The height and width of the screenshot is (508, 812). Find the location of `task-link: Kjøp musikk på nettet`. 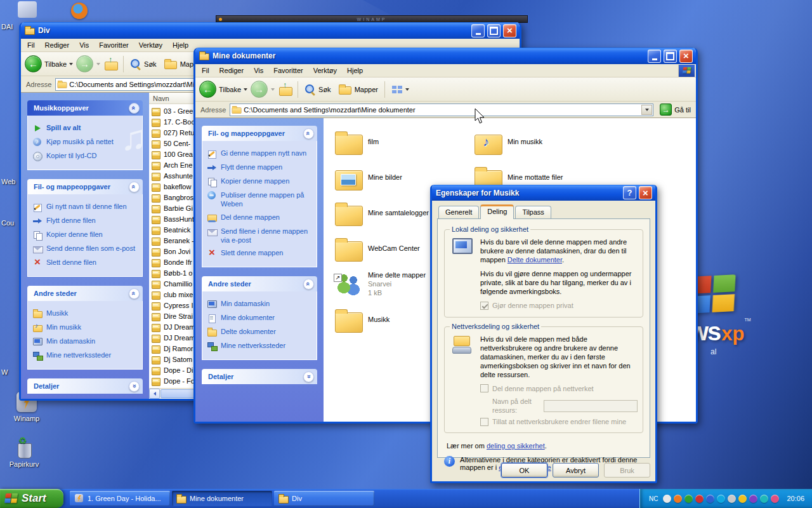

task-link: Kjøp musikk på nettet is located at coordinates (86, 142).